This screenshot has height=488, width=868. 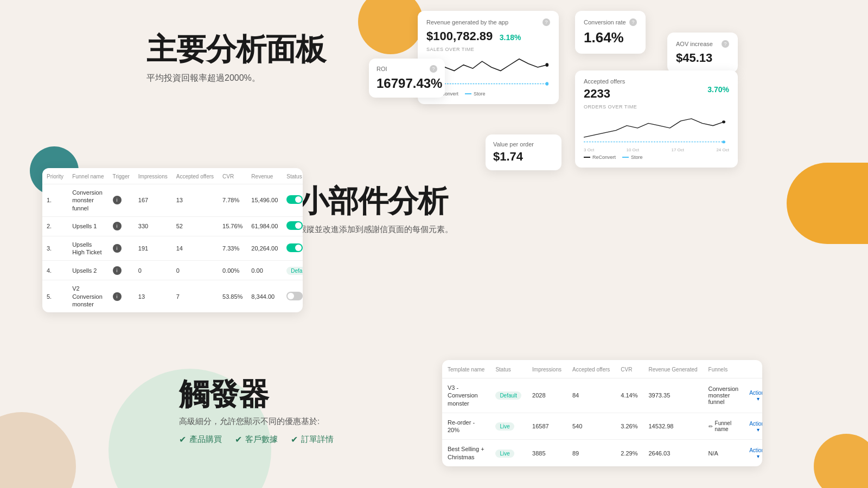 What do you see at coordinates (629, 395) in the screenshot?
I see `trigger-cvr-cell: 4.14%` at bounding box center [629, 395].